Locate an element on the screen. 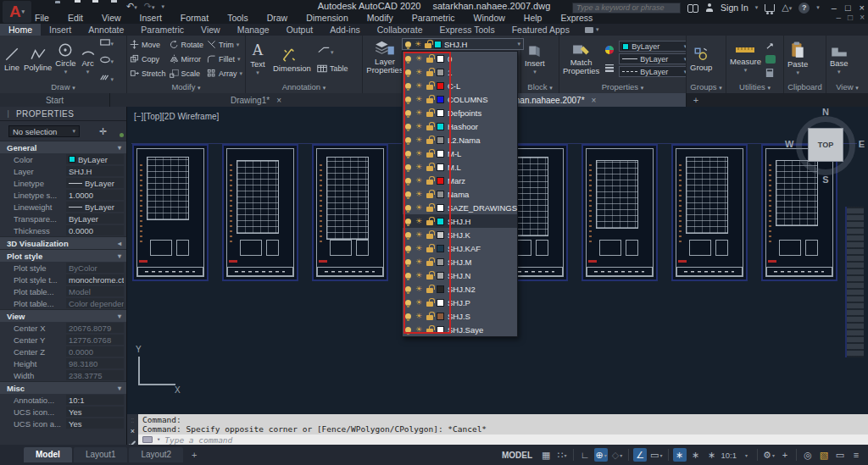 The width and height of the screenshot is (868, 465). viewcube-west: W is located at coordinates (789, 144).